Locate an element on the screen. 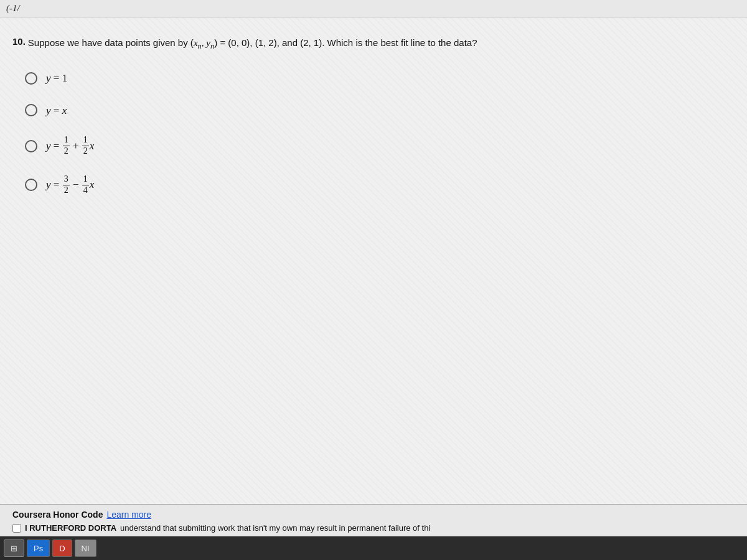  question-header: 10. Suppose we have data points given by… is located at coordinates (374, 44).